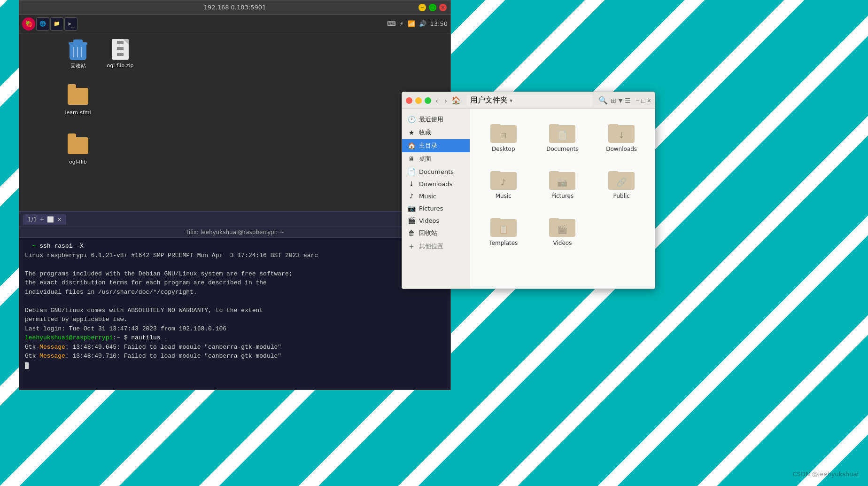  I want to click on term-line-8: Debian GNU/Linux comes with ABSOLUTELY N…, so click(235, 311).